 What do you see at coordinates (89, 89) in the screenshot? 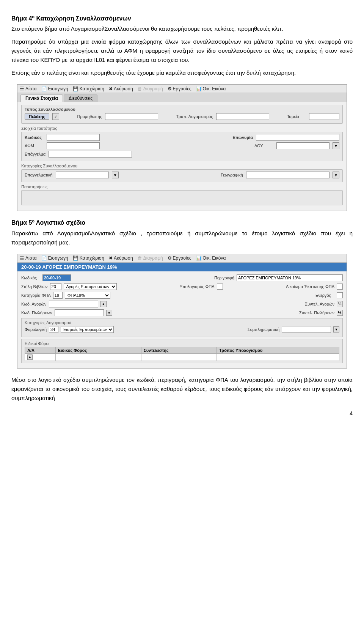
I see `toolbar-kataxorisi-btn: 💾 Καταχώριση` at bounding box center [89, 89].